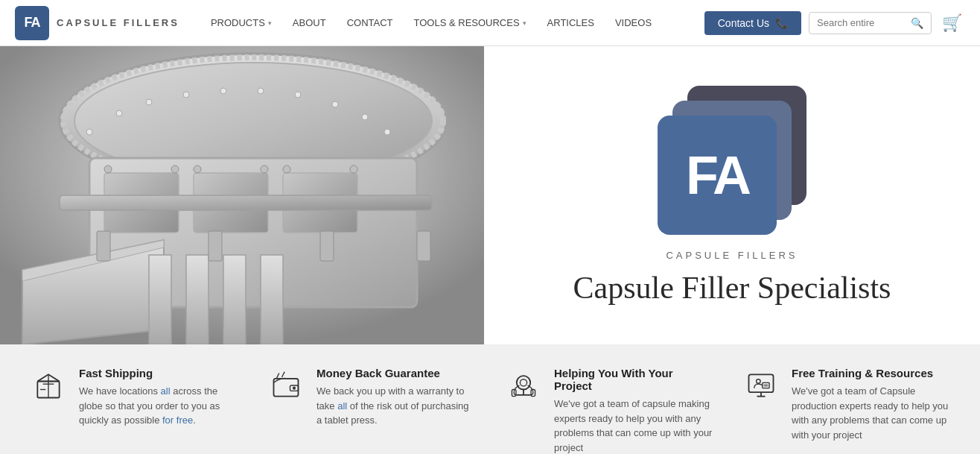 This screenshot has height=454, width=980. I want to click on feature-fast-shipping: Fast Shipping We have locations all acro…, so click(134, 410).